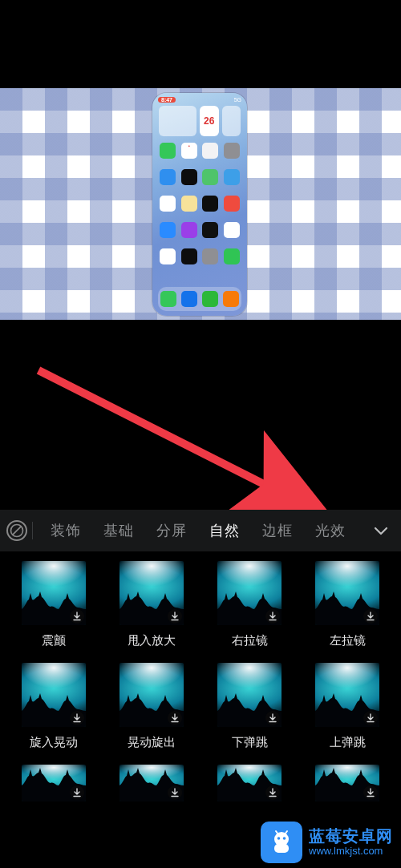 This screenshot has height=868, width=401. I want to click on effect-item: 晃动旋出, so click(152, 707).